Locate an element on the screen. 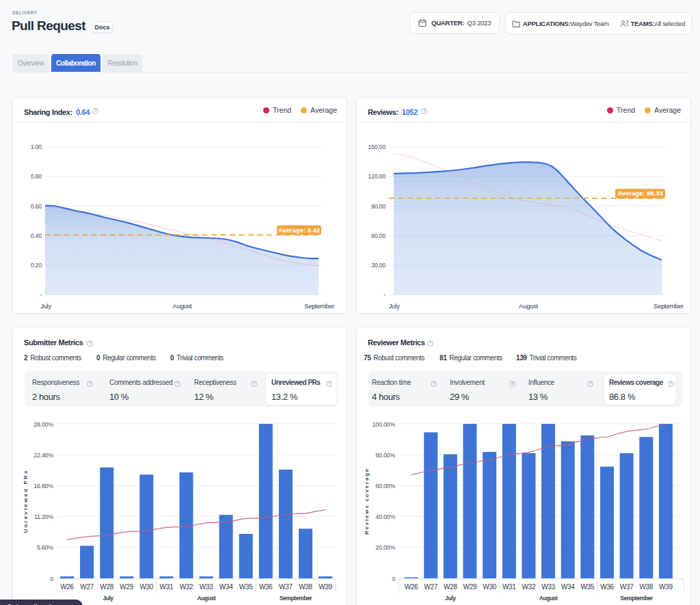 The height and width of the screenshot is (605, 700). svg-text: 28.00% is located at coordinates (44, 425).